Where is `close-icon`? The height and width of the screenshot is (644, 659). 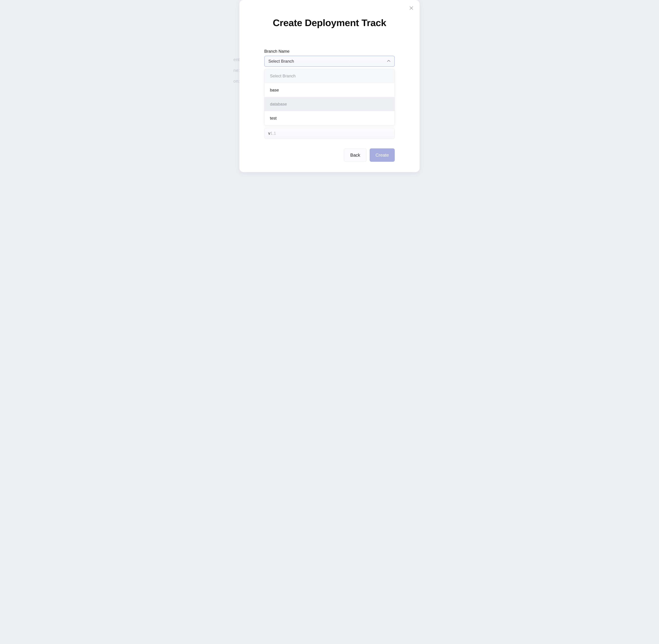
close-icon is located at coordinates (411, 8).